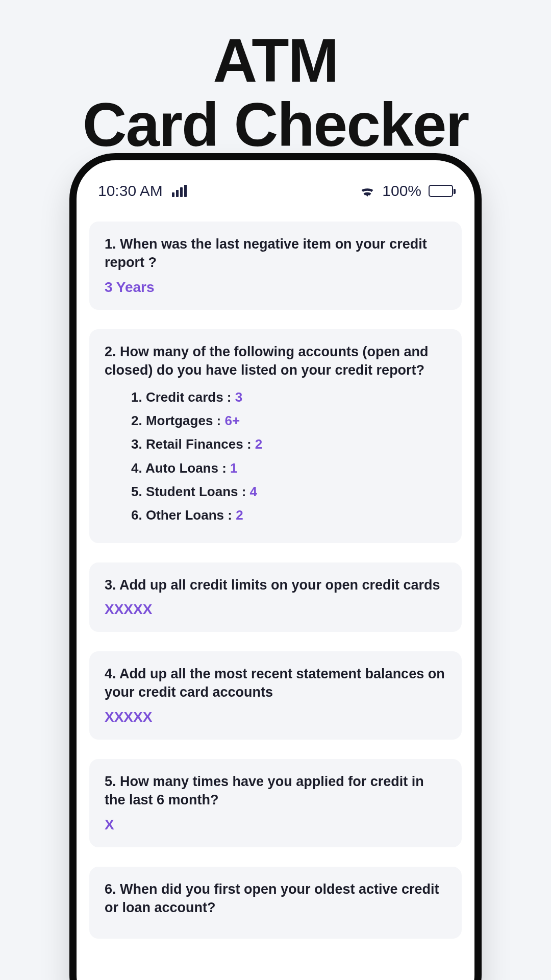 Image resolution: width=551 pixels, height=980 pixels. Describe the element at coordinates (276, 597) in the screenshot. I see `question-card-3: 3. Add up all credit limits on your open…` at that location.